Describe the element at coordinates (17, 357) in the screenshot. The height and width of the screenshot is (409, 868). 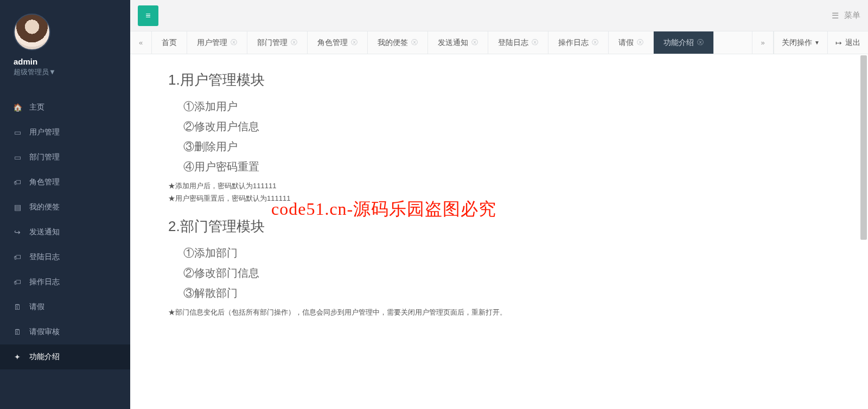
I see `star-icon: ✦` at that location.